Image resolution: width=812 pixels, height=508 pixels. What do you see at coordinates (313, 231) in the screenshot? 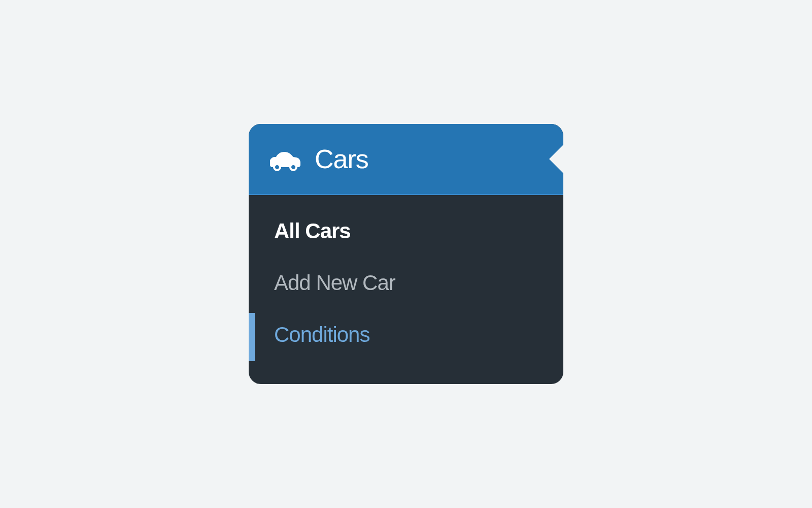
I see `submenu-item-label: All Cars` at bounding box center [313, 231].